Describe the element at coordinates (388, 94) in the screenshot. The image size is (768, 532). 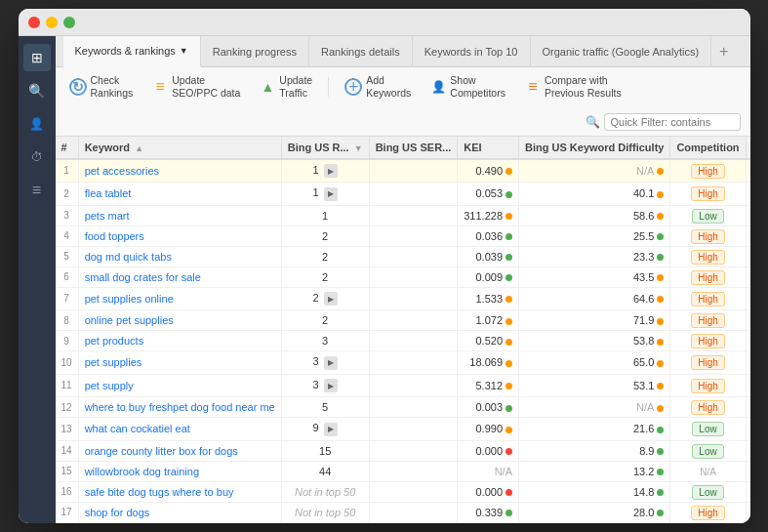
I see `add-keywords-label2: Keywords` at that location.